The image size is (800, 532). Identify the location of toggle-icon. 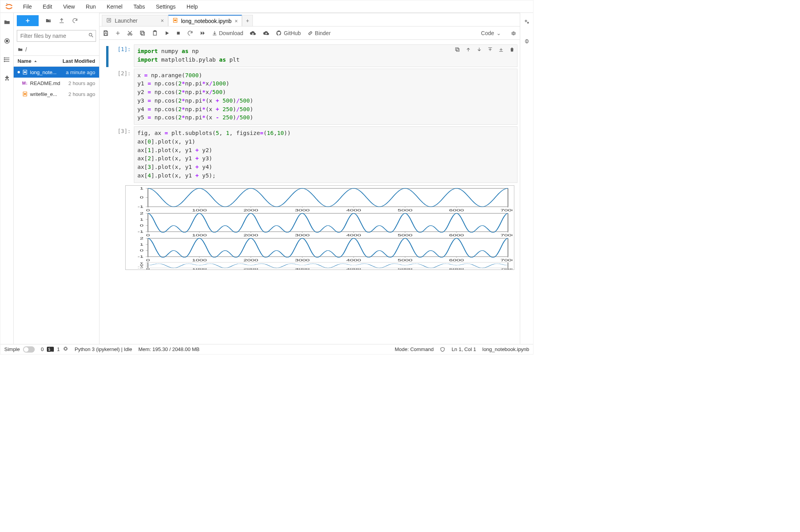
(29, 349).